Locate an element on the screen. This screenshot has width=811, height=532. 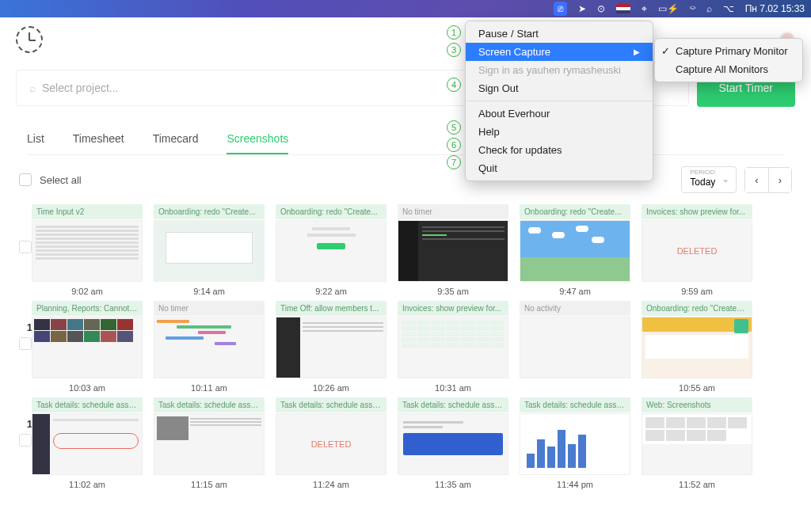
screenshot-time: 10:31 am is located at coordinates (453, 388).